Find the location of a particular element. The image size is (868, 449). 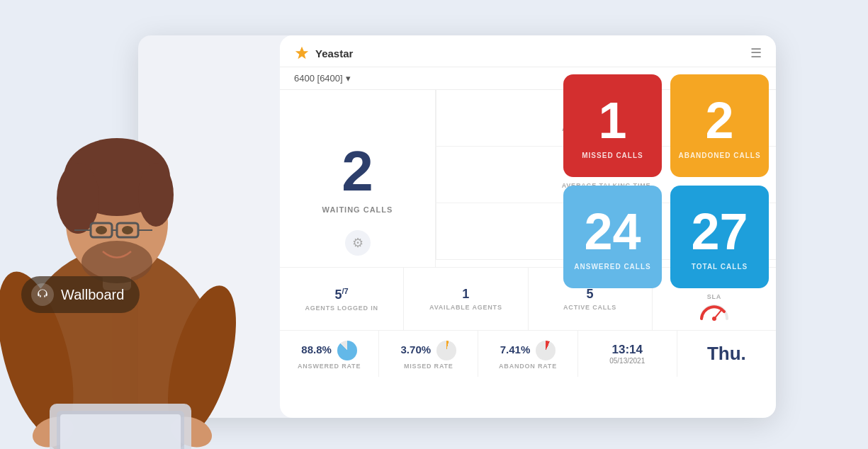

menu-icon: ☰ is located at coordinates (756, 53).